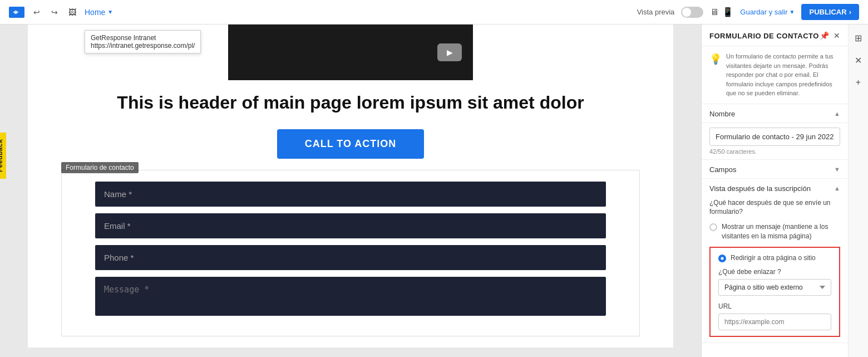 This screenshot has height=357, width=868. Describe the element at coordinates (3, 155) in the screenshot. I see `feedback-tab: Feedback` at that location.